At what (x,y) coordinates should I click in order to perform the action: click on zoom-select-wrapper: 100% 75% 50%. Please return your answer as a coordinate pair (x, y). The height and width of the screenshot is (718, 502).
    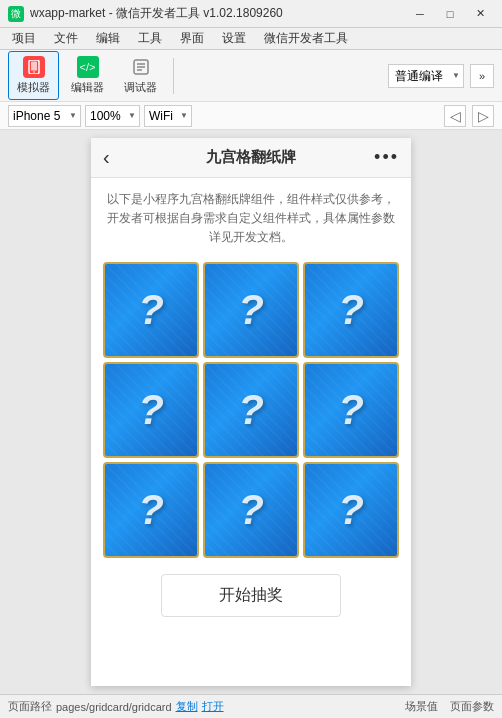
    Looking at the image, I should click on (112, 116).